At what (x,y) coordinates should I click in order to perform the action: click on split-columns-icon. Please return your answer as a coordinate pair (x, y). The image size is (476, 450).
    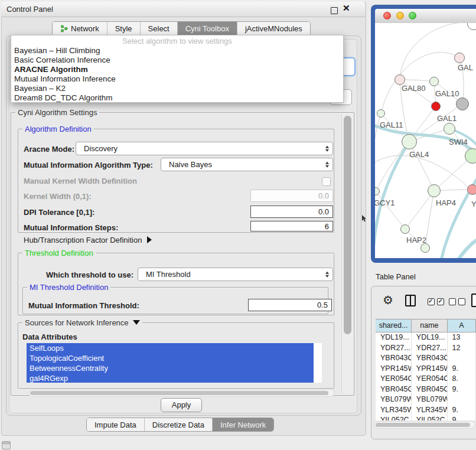
    Looking at the image, I should click on (410, 301).